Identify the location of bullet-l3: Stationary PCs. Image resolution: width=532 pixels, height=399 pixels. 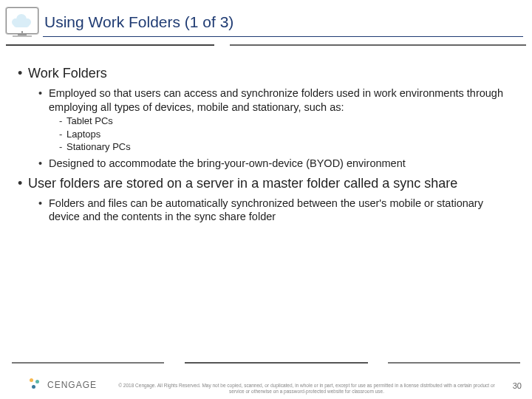
(287, 148).